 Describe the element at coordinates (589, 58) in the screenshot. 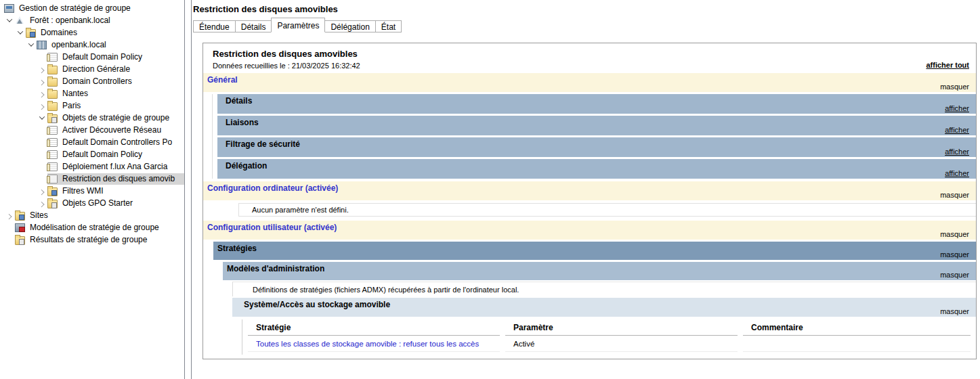

I see `report-header: Restriction des disques amovibles Donnée…` at that location.